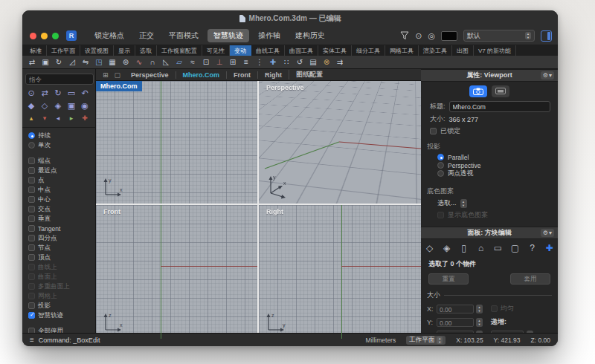 Image resolution: width=595 pixels, height=364 pixels. Describe the element at coordinates (152, 62) in the screenshot. I see `bend-icon: ∩` at that location.